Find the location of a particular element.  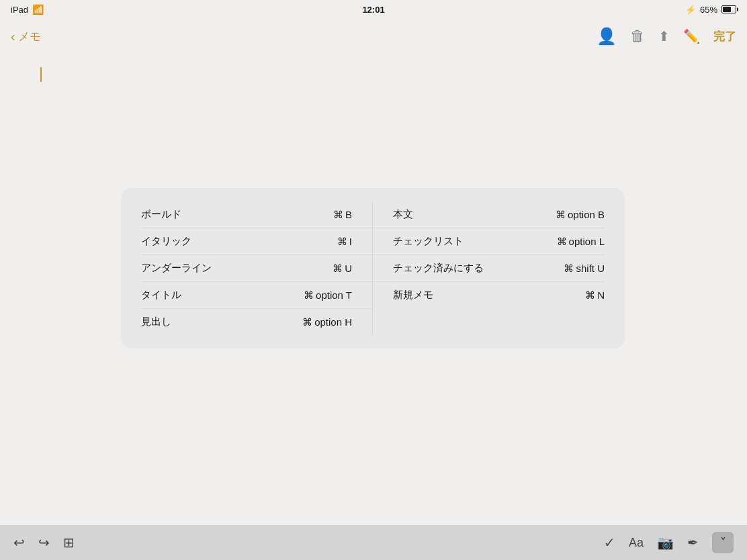

shortcut-underline: アンダーライン ⌘ U is located at coordinates (257, 269).